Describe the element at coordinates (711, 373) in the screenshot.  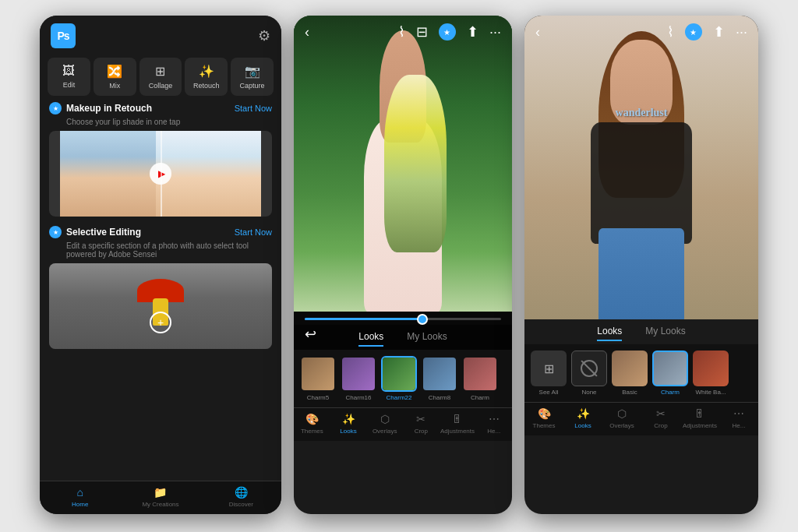
I see `look3-whiteba: White Ba...` at that location.